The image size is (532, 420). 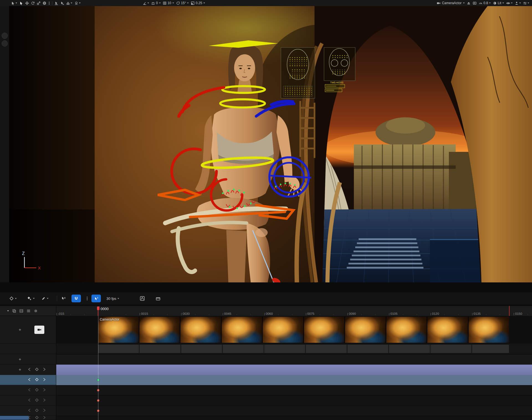 I want to click on ruler-tick: 0045, so click(x=227, y=314).